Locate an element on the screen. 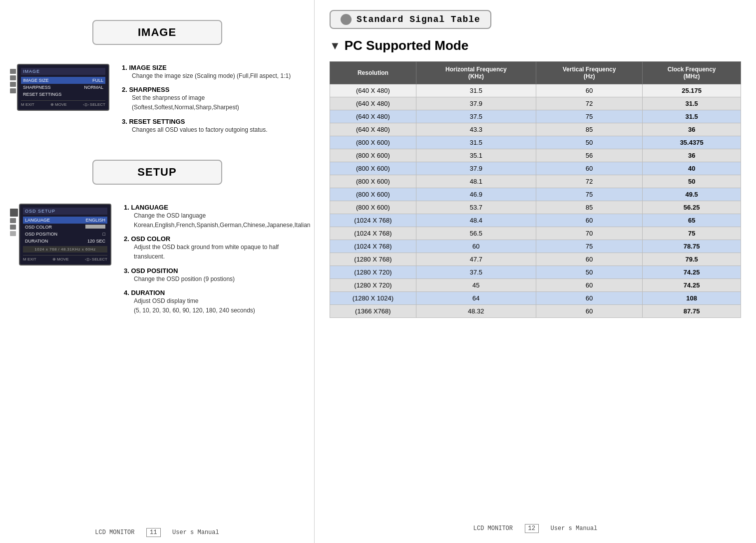 Image resolution: width=756 pixels, height=543 pixels. right-footer-text: LCD MONITOR is located at coordinates (493, 529).